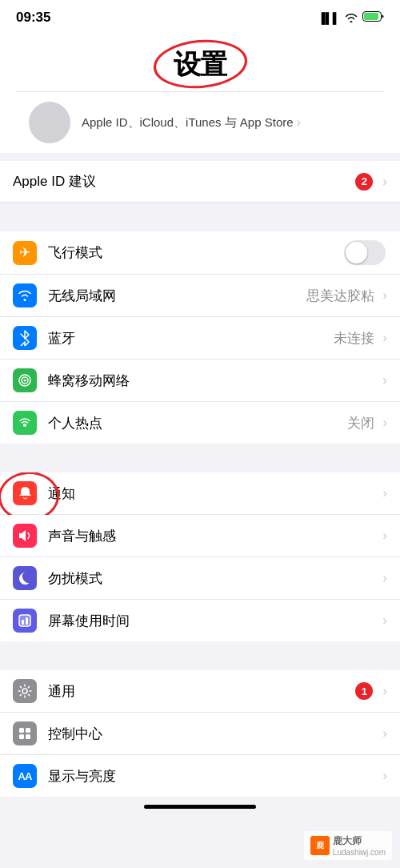  I want to click on airplane-toggle, so click(365, 253).